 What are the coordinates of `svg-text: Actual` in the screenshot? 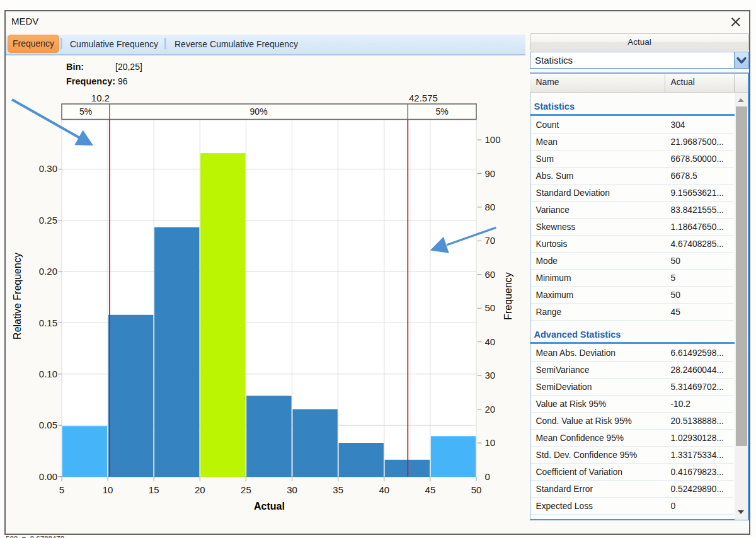 It's located at (270, 507).